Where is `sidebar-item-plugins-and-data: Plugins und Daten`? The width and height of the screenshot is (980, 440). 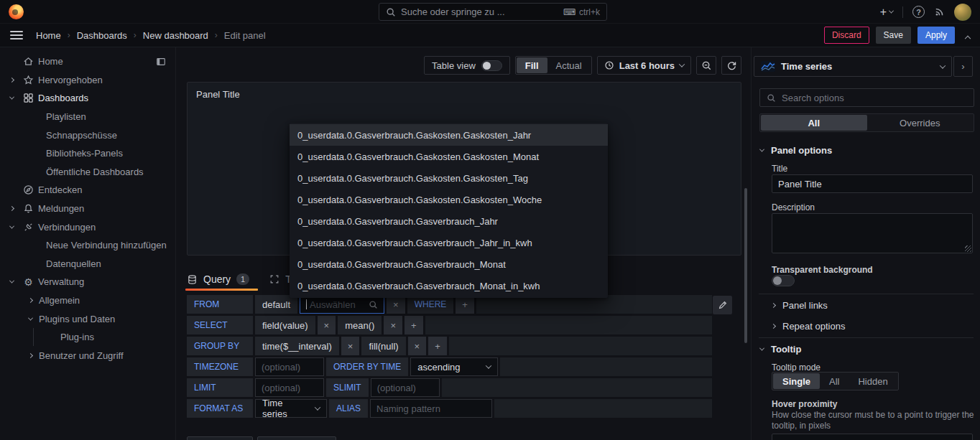
sidebar-item-plugins-and-data: Plugins und Daten is located at coordinates (88, 319).